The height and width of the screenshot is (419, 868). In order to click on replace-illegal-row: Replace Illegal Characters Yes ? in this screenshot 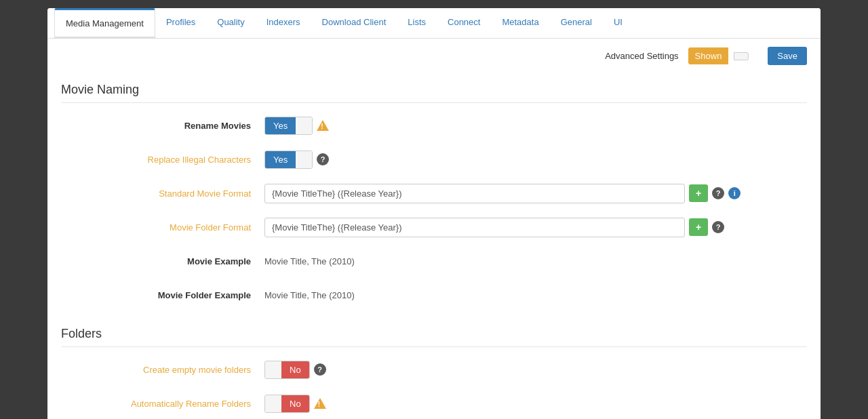, I will do `click(434, 159)`.